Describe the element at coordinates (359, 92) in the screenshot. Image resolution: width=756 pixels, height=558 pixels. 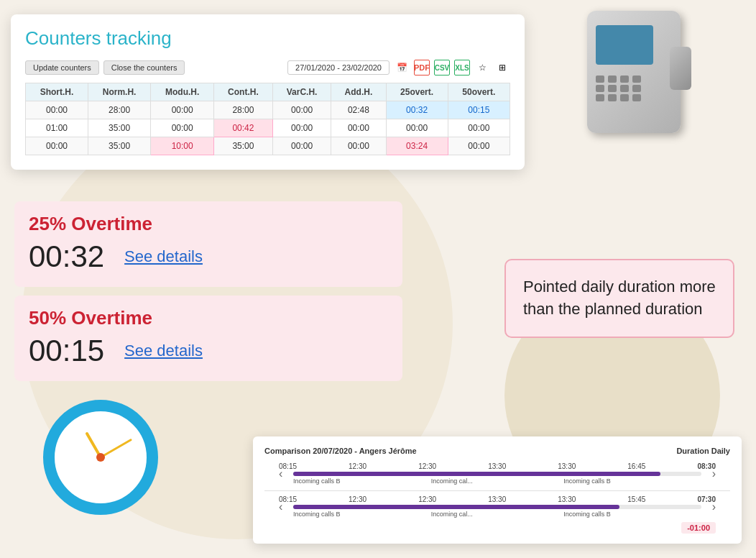
I see `col-add-h: Add.H.` at that location.